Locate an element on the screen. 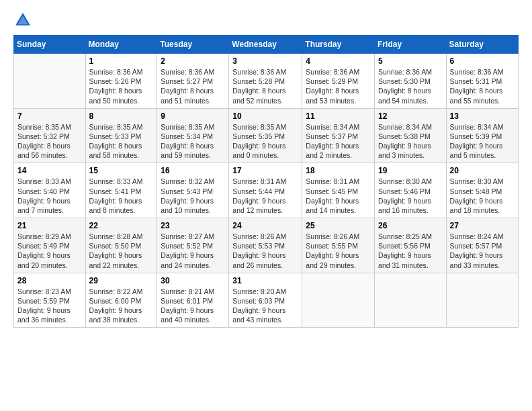 The image size is (532, 411). day-number: 23 is located at coordinates (193, 226).